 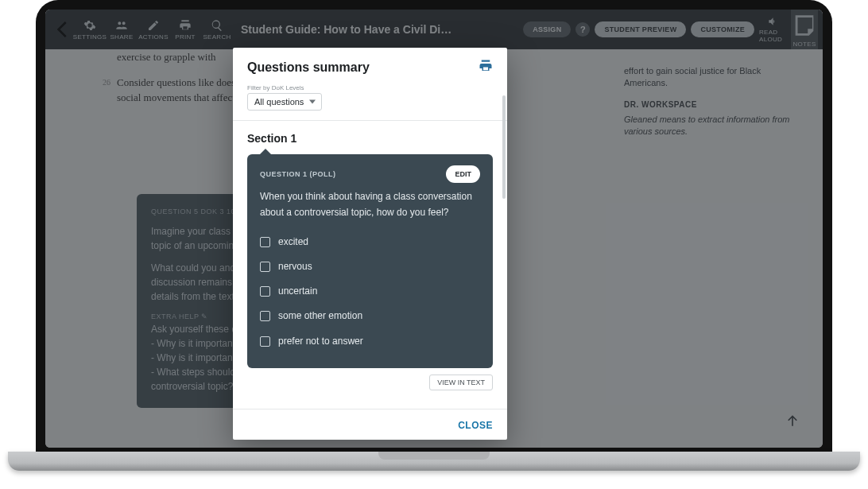 What do you see at coordinates (285, 102) in the screenshot?
I see `filter-dropdown: All questions` at bounding box center [285, 102].